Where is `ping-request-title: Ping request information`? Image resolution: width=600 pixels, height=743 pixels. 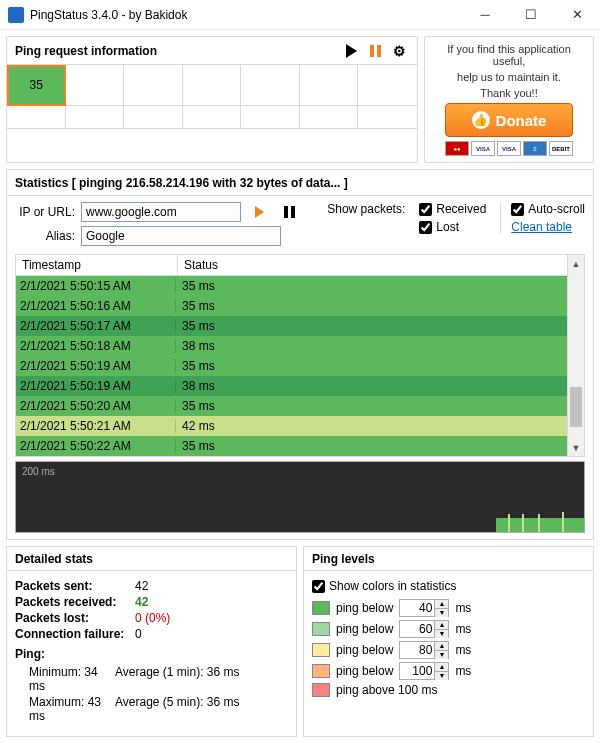
ping-request-title: Ping request information is located at coordinates (86, 51).